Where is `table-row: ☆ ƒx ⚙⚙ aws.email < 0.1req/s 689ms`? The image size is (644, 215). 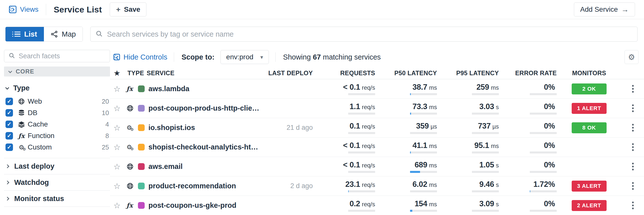 table-row: ☆ ƒx ⚙⚙ aws.email < 0.1req/s 689ms is located at coordinates (377, 167).